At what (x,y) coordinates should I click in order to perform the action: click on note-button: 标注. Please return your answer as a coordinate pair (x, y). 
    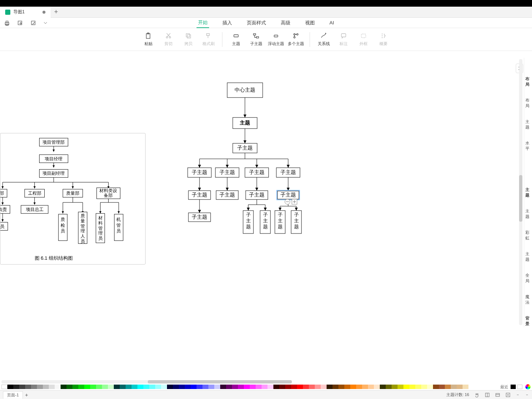
    Looking at the image, I should click on (344, 39).